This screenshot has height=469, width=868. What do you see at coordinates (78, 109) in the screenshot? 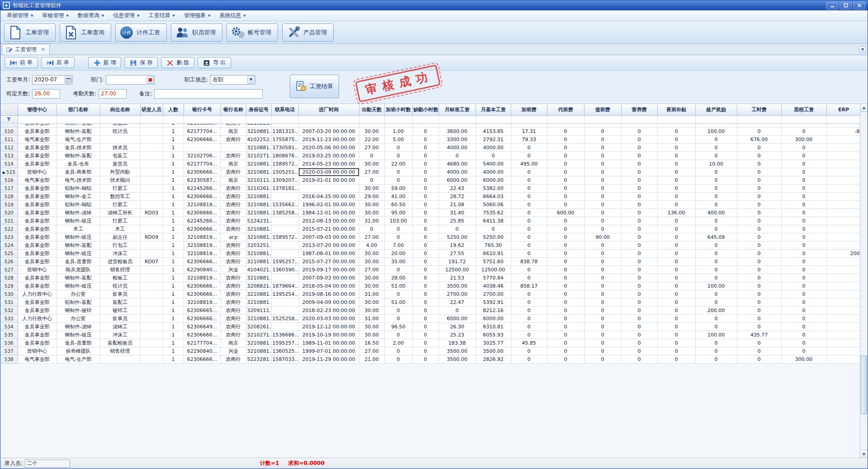
I see `column-header-2: 部门名称` at bounding box center [78, 109].